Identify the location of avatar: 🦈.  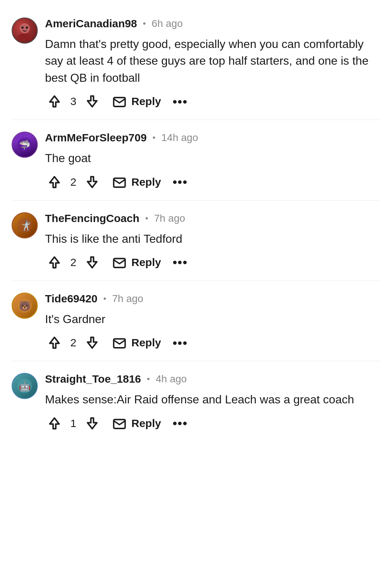
(25, 145).